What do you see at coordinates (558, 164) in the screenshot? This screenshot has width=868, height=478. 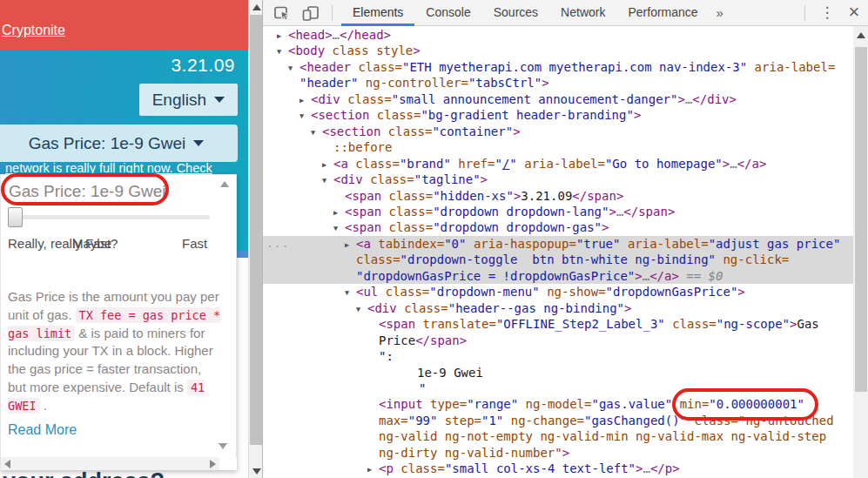 I see `dom-tree-line: ▶<a class="brand" href="/" aria-label="G…` at bounding box center [558, 164].